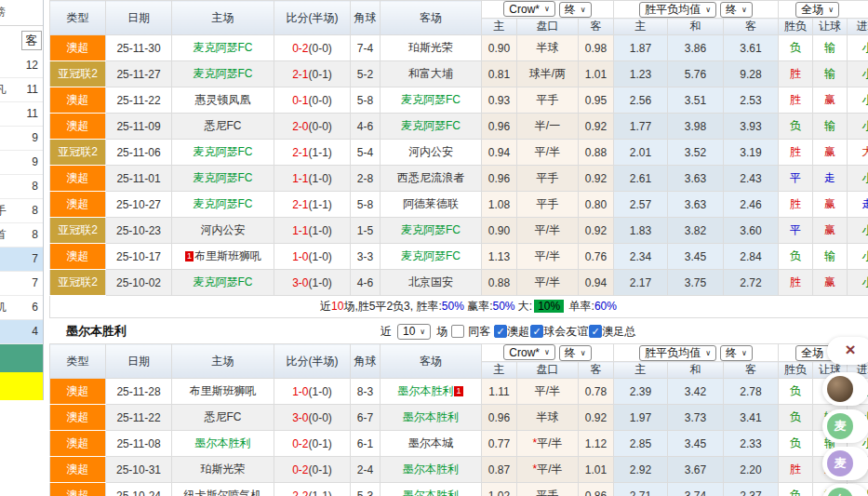 The height and width of the screenshot is (496, 868). Describe the element at coordinates (460, 418) in the screenshot. I see `match-row: 澳超 25-11-22 悉尼FC 3-0(0-0) 6-7 墨尔本胜利 0.96…` at that location.